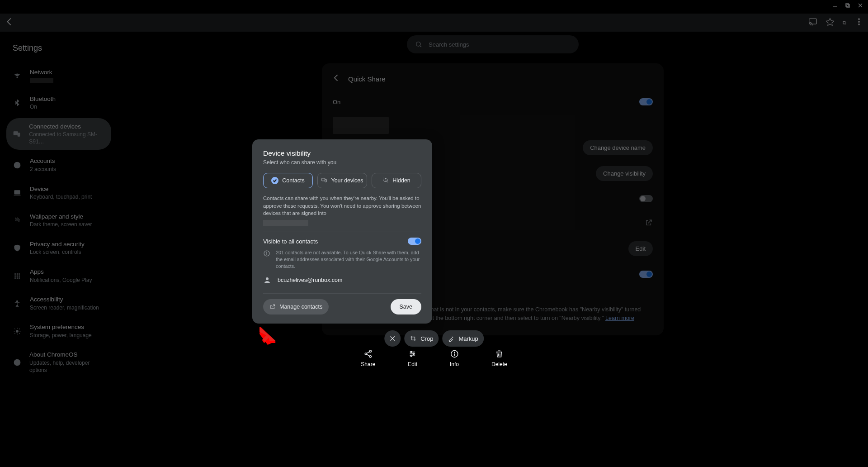  What do you see at coordinates (368, 358) in the screenshot?
I see `share-button: Share` at bounding box center [368, 358].